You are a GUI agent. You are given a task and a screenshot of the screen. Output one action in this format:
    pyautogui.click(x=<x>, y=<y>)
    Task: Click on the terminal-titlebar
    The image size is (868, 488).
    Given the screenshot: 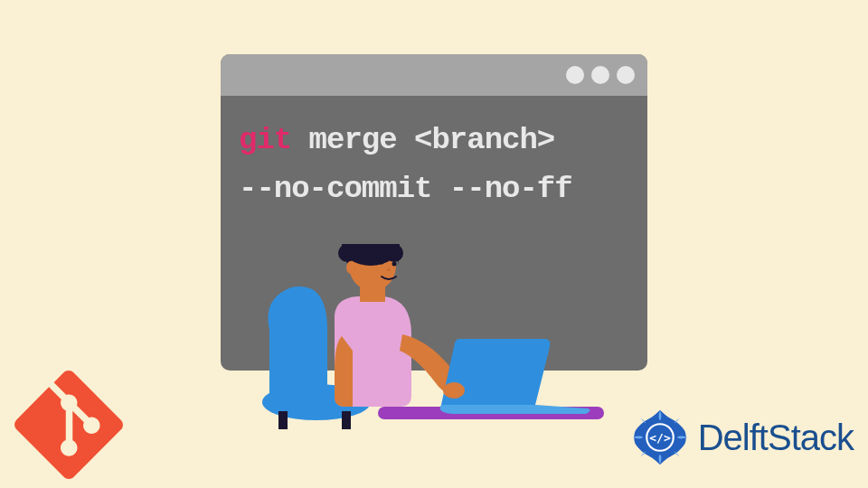 What is the action you would take?
    pyautogui.click(x=434, y=75)
    